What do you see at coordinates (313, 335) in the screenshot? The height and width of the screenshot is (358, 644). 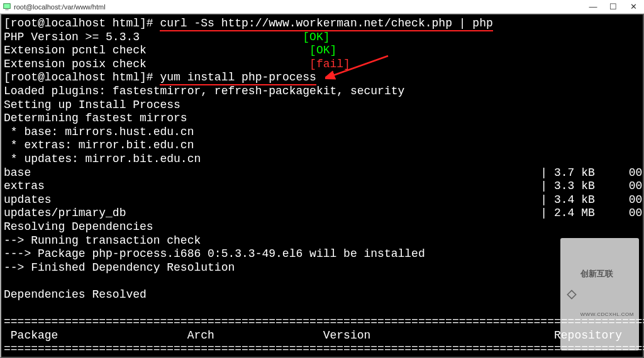 I see `table-header: Package Arch Version Repository` at bounding box center [313, 335].